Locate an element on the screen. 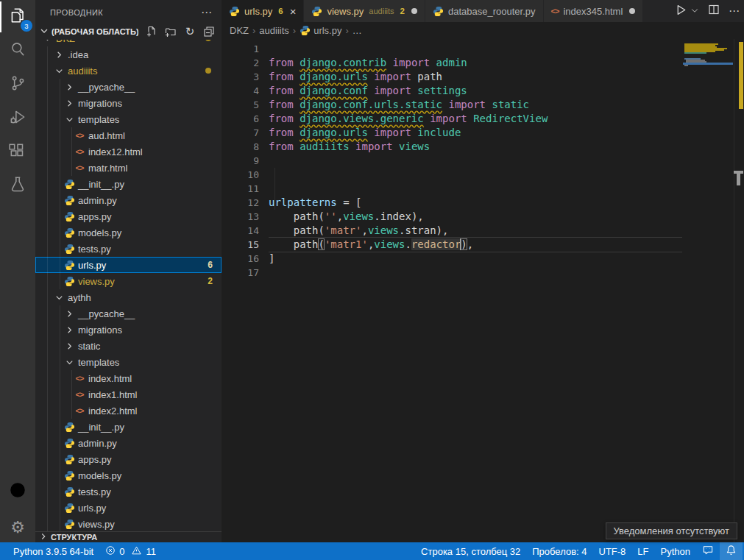 The width and height of the screenshot is (744, 560). tree-item-idea: .idea is located at coordinates (128, 54).